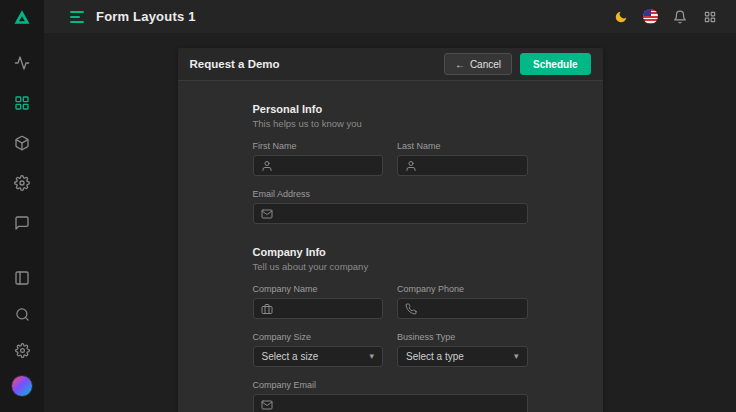  What do you see at coordinates (390, 266) in the screenshot?
I see `section-subheading: Tell us about your company` at bounding box center [390, 266].